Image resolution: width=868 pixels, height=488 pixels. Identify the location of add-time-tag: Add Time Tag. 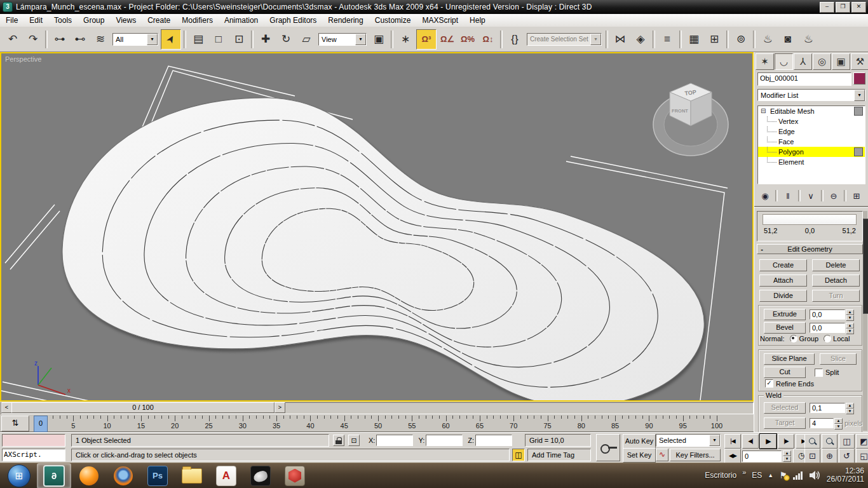
(559, 455).